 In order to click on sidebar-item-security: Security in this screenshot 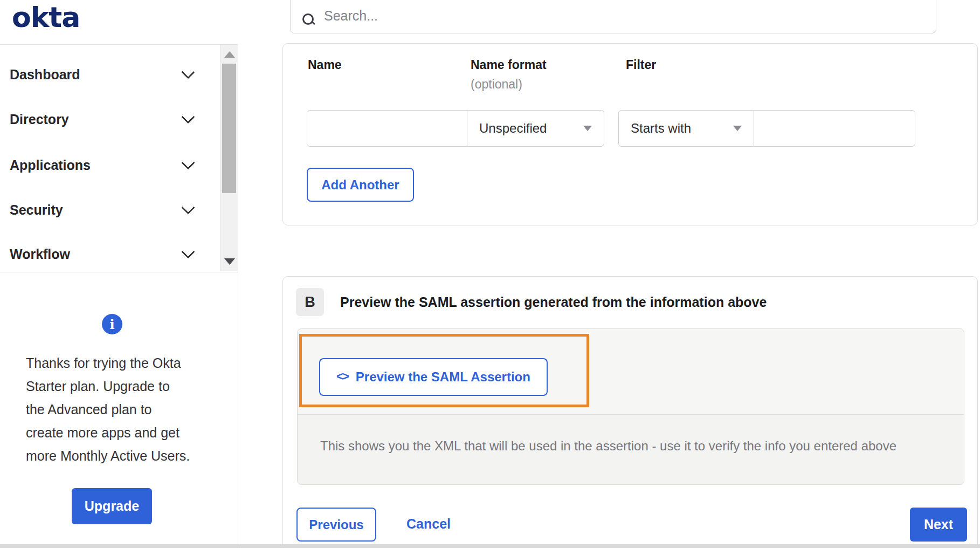, I will do `click(109, 210)`.